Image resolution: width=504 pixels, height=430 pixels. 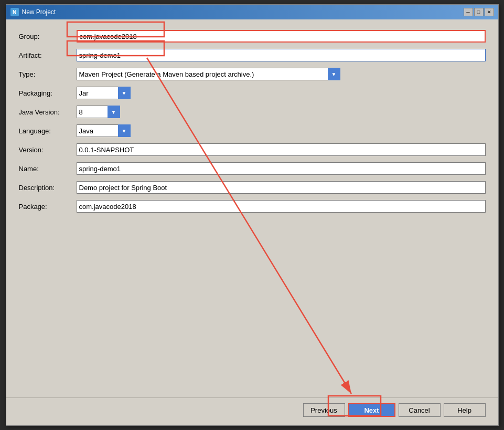 I want to click on description-label: Description:, so click(x=48, y=188).